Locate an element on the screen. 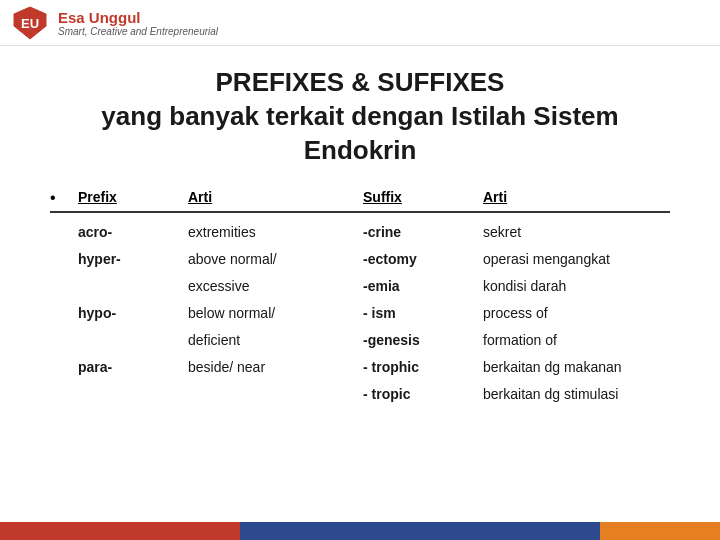 This screenshot has height=540, width=720. col-arti2-header: Arti is located at coordinates (576, 198).